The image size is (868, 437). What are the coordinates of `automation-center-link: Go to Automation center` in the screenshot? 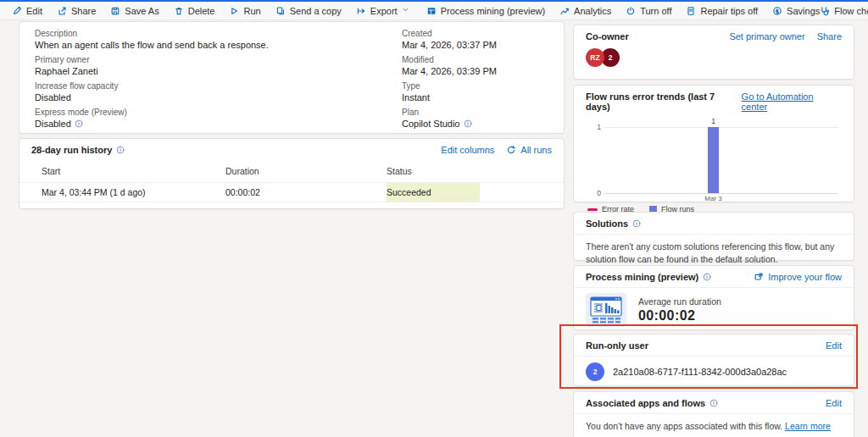 It's located at (792, 102).